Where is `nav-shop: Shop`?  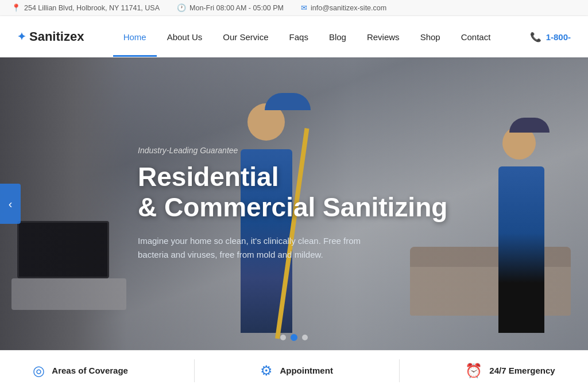
nav-shop: Shop is located at coordinates (431, 37).